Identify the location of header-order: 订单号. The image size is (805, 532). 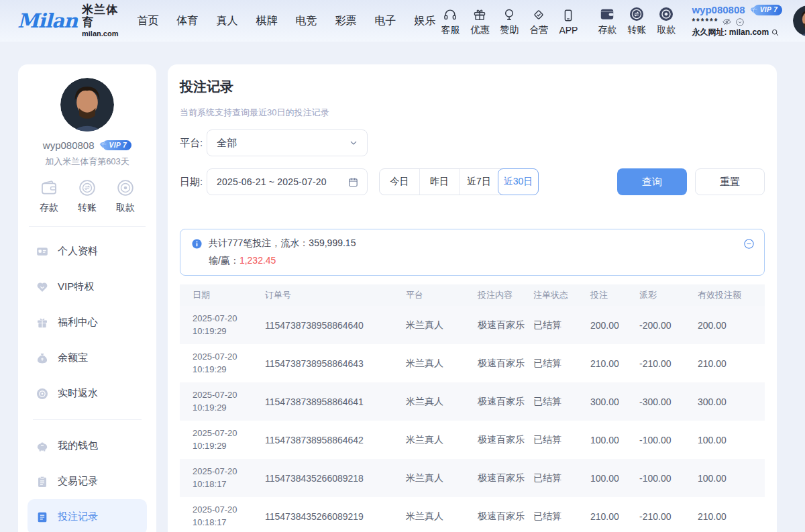
(335, 295).